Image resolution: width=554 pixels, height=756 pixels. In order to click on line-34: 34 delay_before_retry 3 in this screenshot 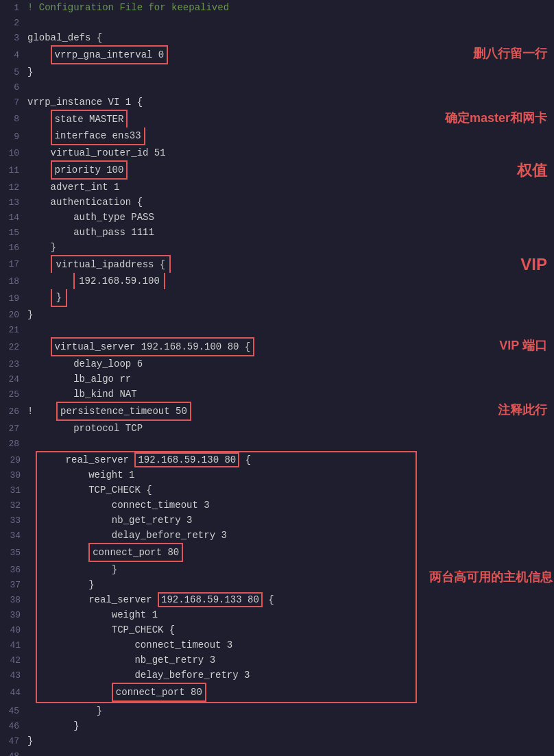, I will do `click(226, 535)`.